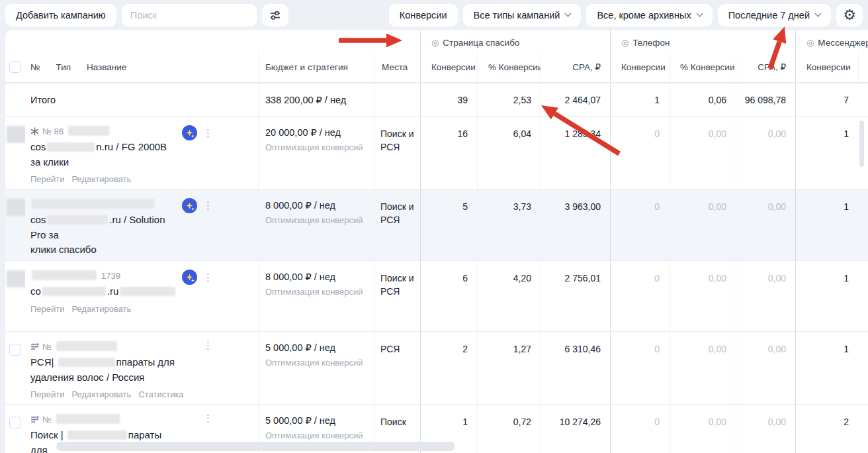  I want to click on vertical-scrollbar, so click(861, 144).